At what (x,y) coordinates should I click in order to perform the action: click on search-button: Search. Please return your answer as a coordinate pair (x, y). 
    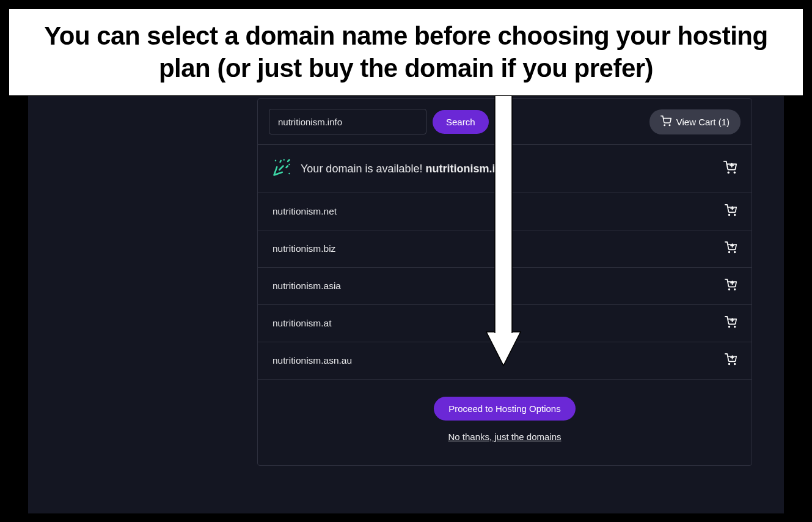
    Looking at the image, I should click on (461, 122).